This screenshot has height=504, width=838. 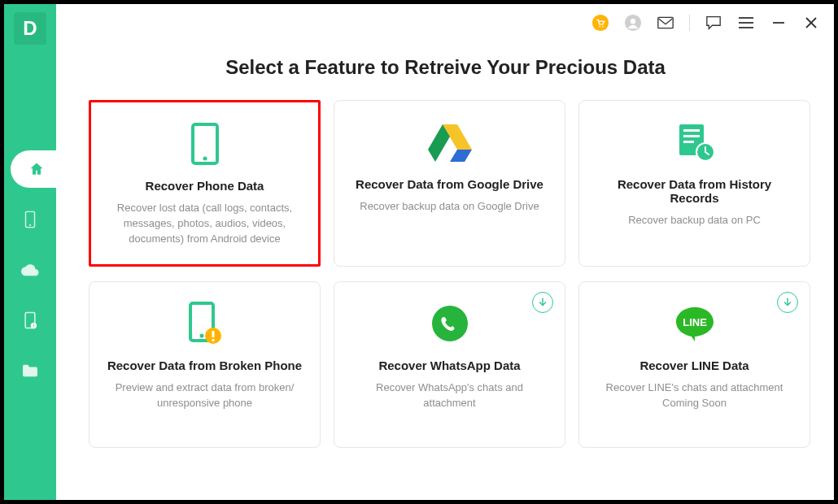 I want to click on history-records-icon, so click(x=695, y=142).